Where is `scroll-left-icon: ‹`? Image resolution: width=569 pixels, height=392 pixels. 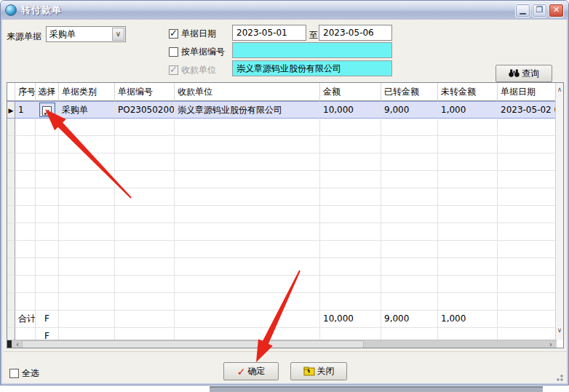
scroll-left-icon: ‹ is located at coordinates (17, 345).